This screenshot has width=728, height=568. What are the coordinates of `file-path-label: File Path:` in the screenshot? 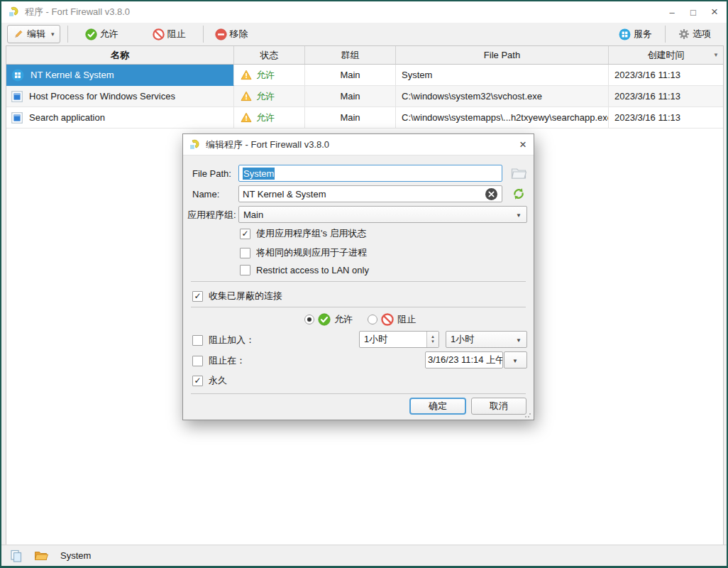 It's located at (211, 174).